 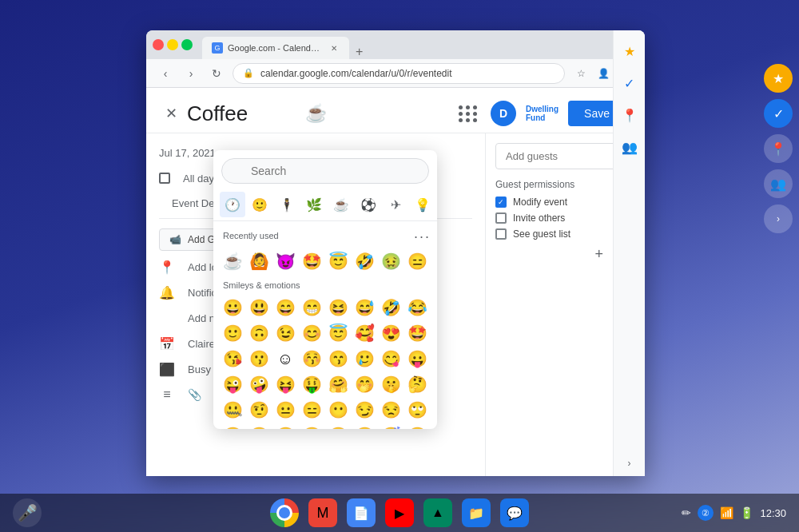 I want to click on emoji-btn: 😉, so click(x=285, y=333).